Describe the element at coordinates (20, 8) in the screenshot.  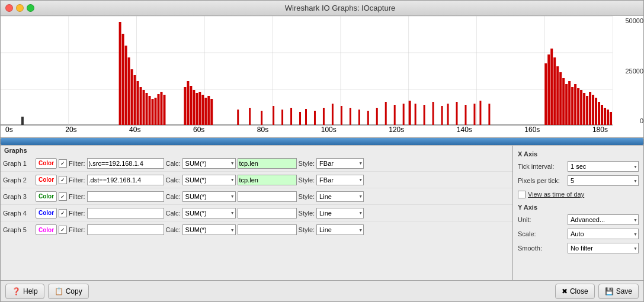
I see `minimize-traffic-light` at that location.